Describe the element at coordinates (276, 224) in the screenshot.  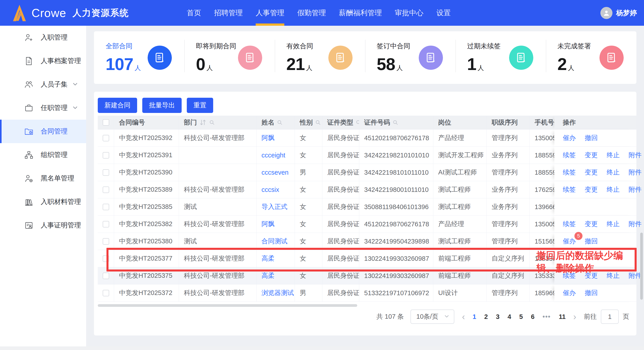
I see `name-cell: 阿飘` at that location.